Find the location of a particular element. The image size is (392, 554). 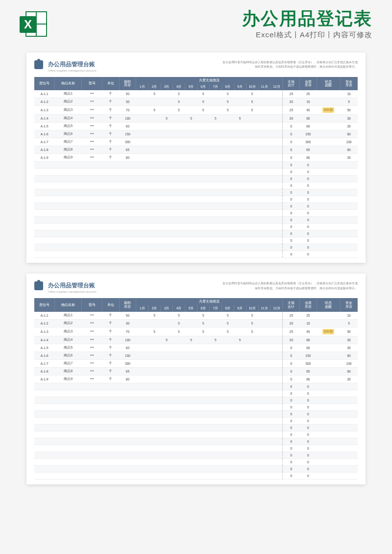

cell: 150 is located at coordinates (308, 355).